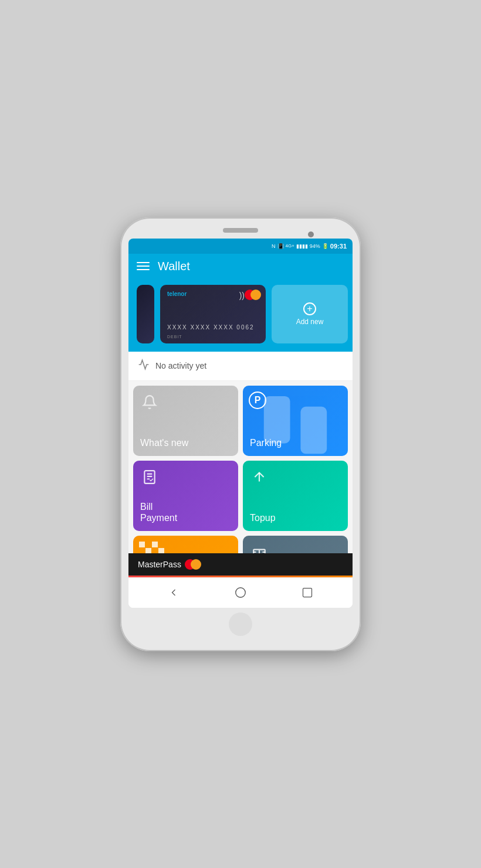 Image resolution: width=481 pixels, height=868 pixels. What do you see at coordinates (296, 518) in the screenshot?
I see `tile-topup-label: Topup` at bounding box center [296, 518].